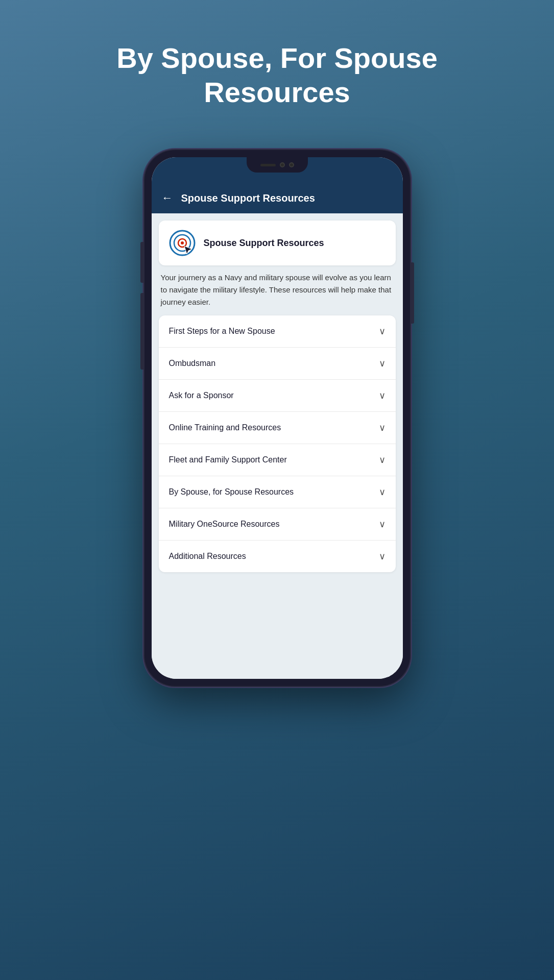 This screenshot has height=980, width=554. What do you see at coordinates (277, 444) in the screenshot?
I see `accordion-list: First Steps for a New Spouse ∨ Ombudsman…` at bounding box center [277, 444].